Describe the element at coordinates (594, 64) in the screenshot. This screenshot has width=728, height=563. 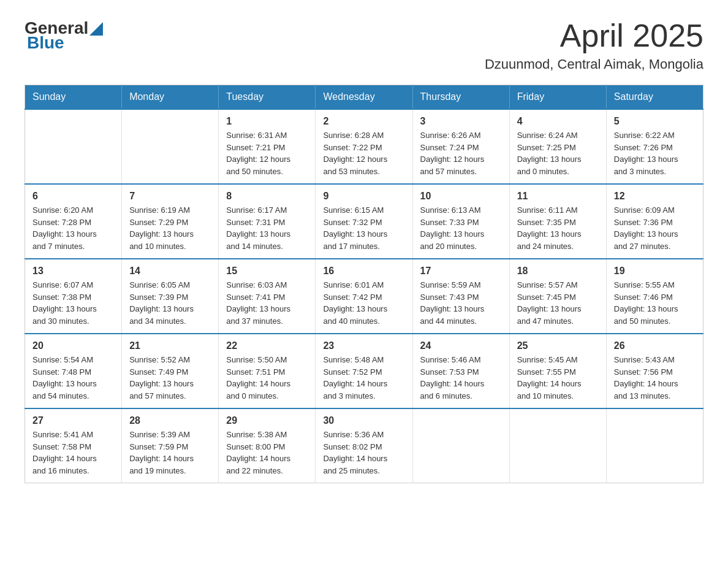
I see `location-title: Dzuunmod, Central Aimak, Mongolia` at that location.